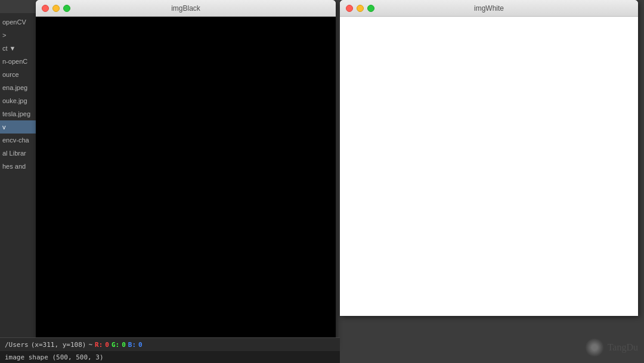 Image resolution: width=644 pixels, height=363 pixels. I want to click on sidebar-item-ct: >, so click(18, 35).